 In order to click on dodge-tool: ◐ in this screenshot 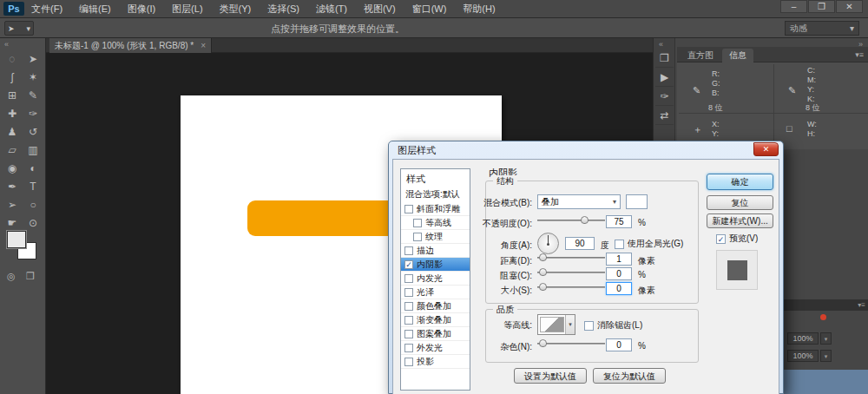, I will do `click(33, 168)`.